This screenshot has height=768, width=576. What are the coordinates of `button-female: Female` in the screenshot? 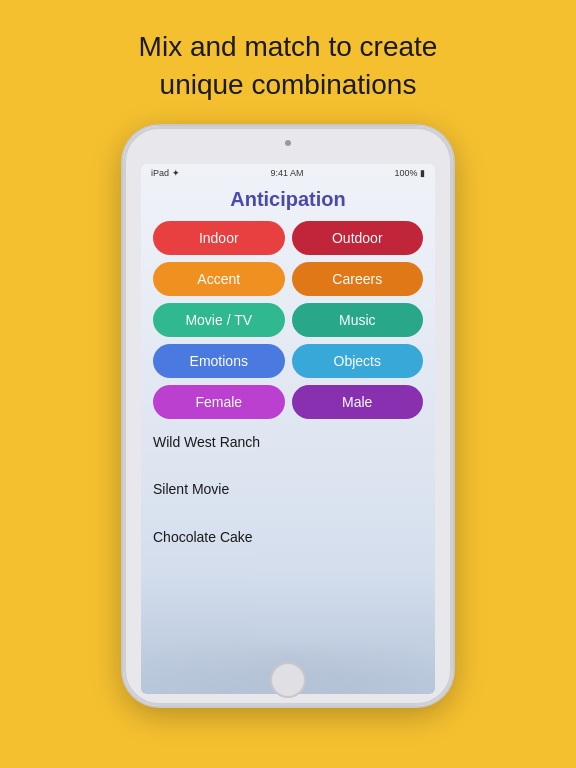 It's located at (219, 402).